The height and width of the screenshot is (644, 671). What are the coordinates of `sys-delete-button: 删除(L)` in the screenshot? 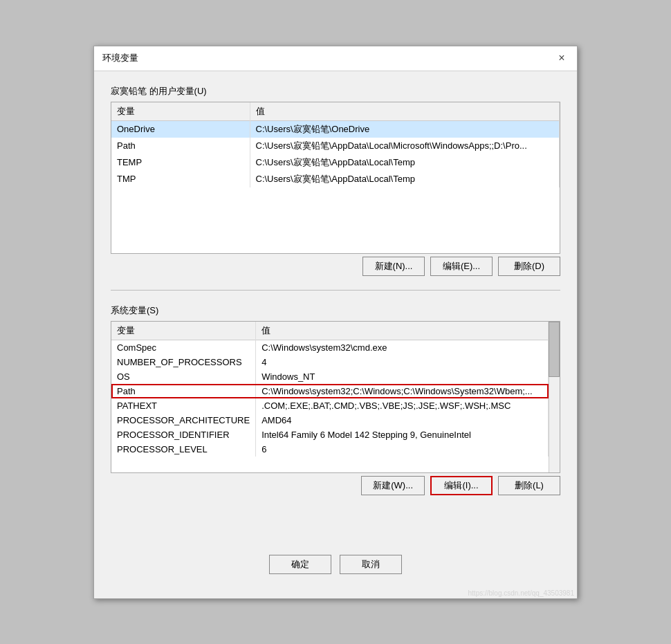 It's located at (529, 486).